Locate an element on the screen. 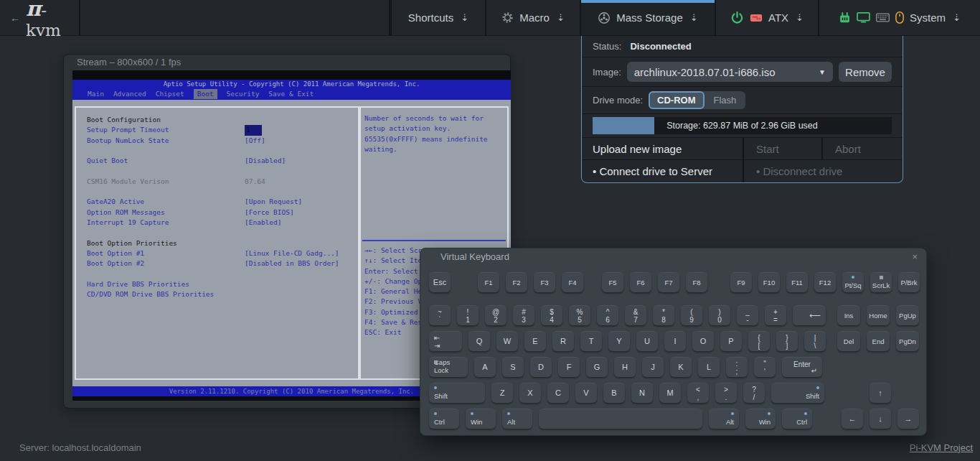 This screenshot has width=980, height=461. menu-system: System ⇣ is located at coordinates (899, 17).